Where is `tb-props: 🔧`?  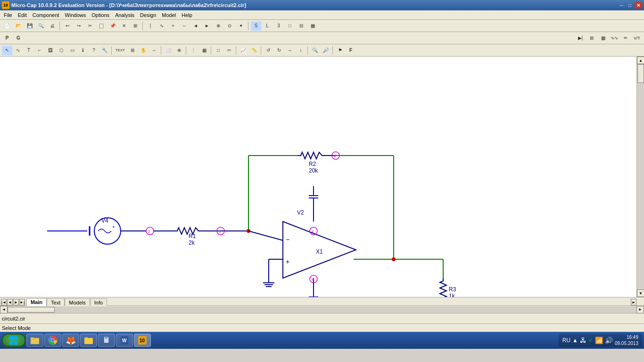 tb-props: 🔧 is located at coordinates (105, 50).